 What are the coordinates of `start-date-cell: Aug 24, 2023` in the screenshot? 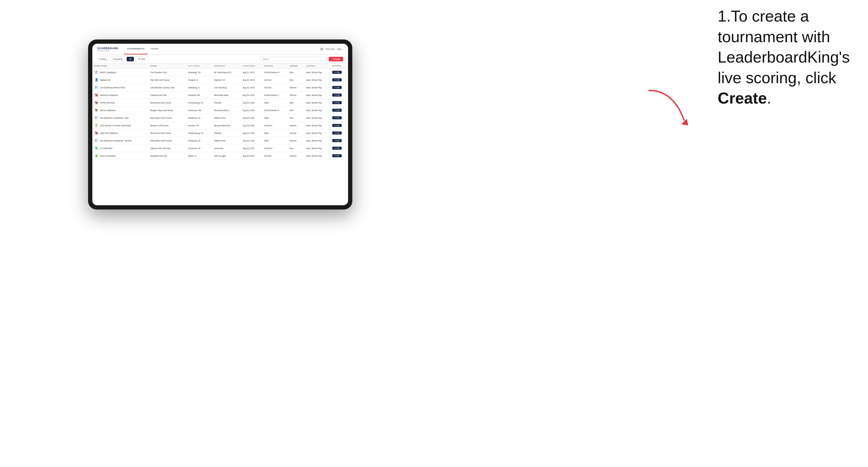 It's located at (252, 72).